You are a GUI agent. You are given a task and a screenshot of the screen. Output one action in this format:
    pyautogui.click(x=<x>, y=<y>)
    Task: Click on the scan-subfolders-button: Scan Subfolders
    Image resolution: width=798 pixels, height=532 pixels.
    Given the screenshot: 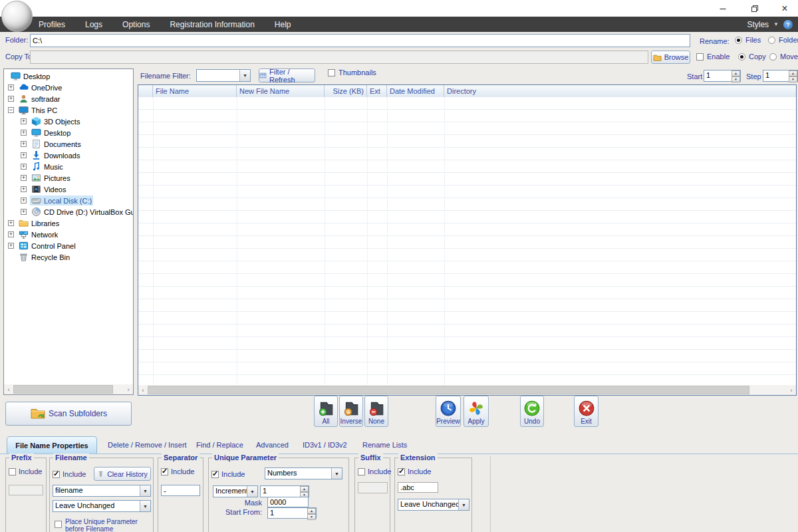 What is the action you would take?
    pyautogui.click(x=68, y=414)
    